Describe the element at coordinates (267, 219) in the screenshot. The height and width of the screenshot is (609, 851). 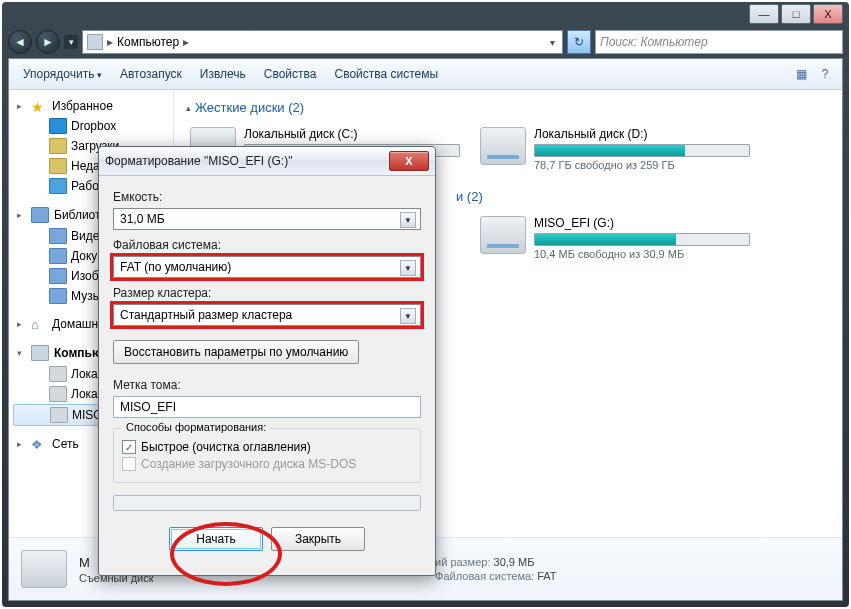
I see `capacity-combo: 31,0 МБ▼` at that location.